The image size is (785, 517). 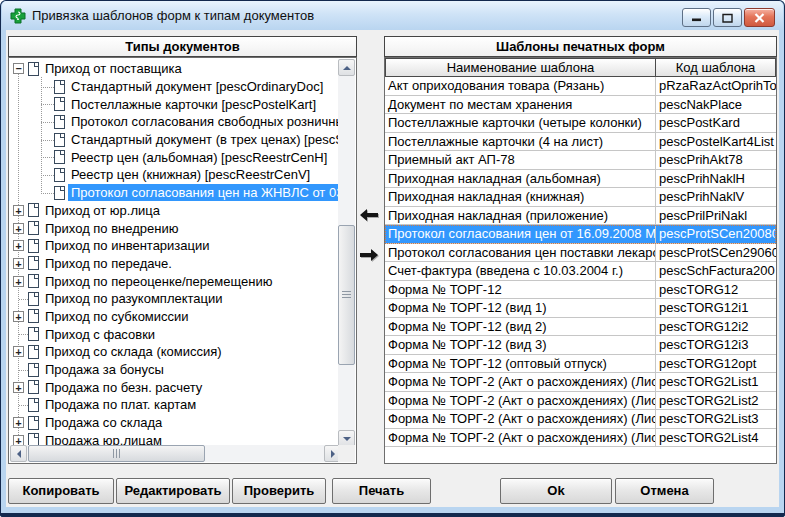 What do you see at coordinates (728, 18) in the screenshot?
I see `window-controls` at bounding box center [728, 18].